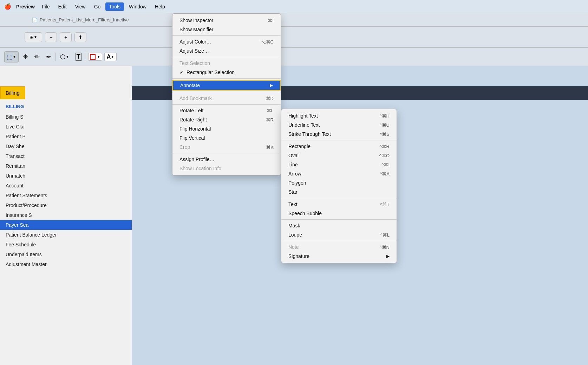 The width and height of the screenshot is (588, 365). Describe the element at coordinates (339, 165) in the screenshot. I see `submenu-item-line: Line ^⌘I` at that location.